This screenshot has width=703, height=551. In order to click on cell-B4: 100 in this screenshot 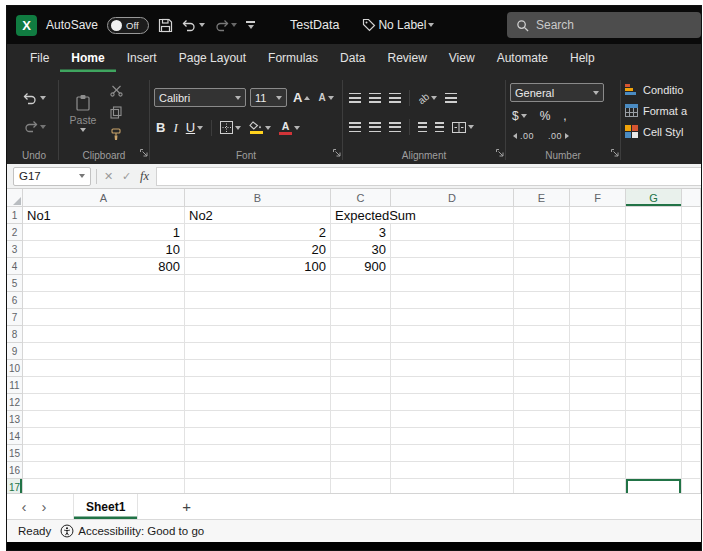, I will do `click(258, 266)`.